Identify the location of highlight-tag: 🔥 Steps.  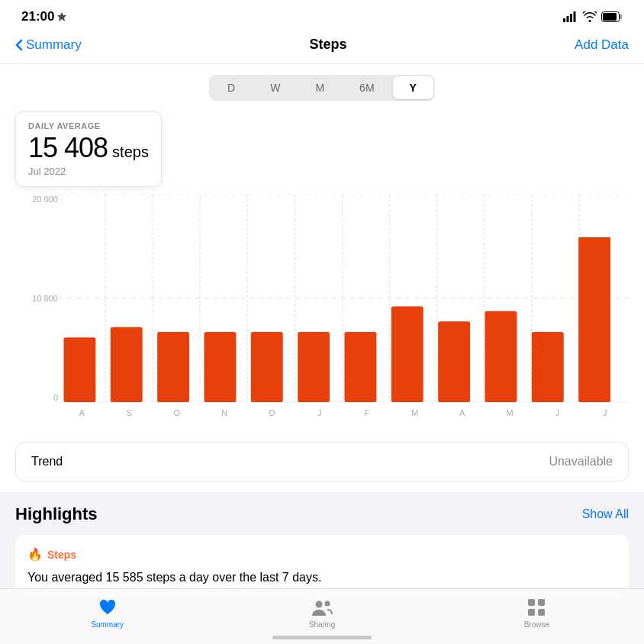
(322, 554).